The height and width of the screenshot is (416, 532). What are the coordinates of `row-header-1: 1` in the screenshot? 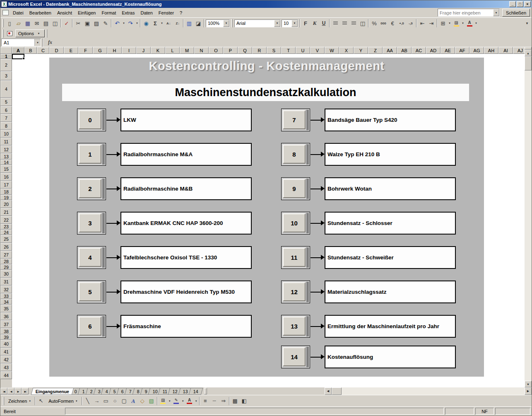 It's located at (6, 56).